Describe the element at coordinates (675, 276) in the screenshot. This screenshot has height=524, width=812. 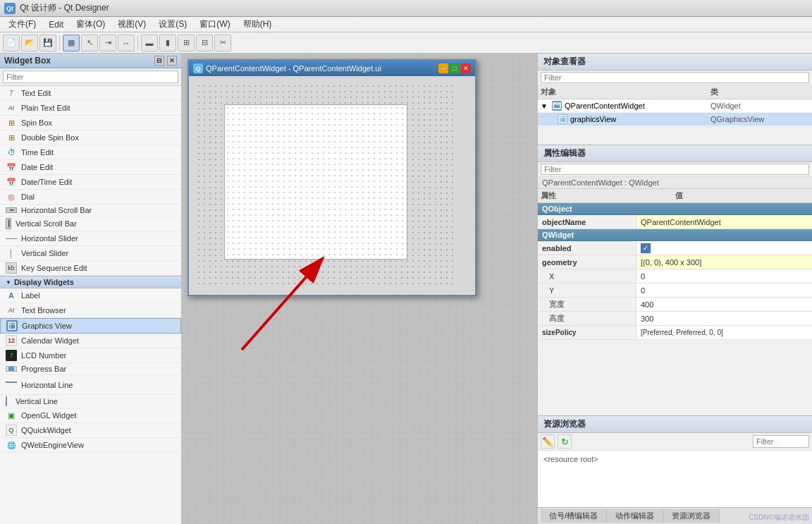
I see `prop-x: X 0` at that location.